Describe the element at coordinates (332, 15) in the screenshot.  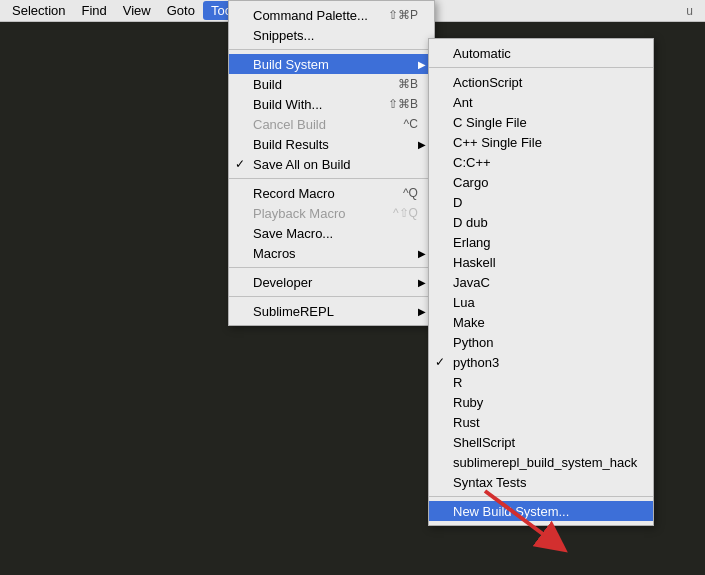
I see `menu-item-command-palette: Command Palette... ⇧⌘P` at that location.